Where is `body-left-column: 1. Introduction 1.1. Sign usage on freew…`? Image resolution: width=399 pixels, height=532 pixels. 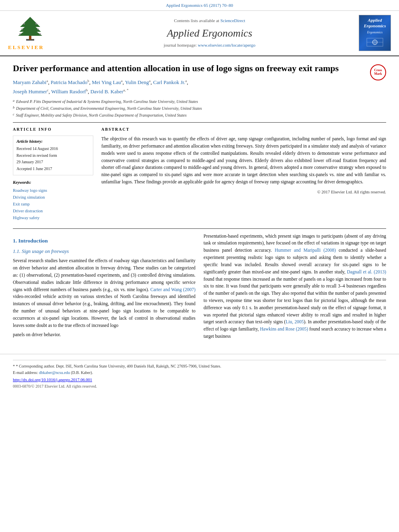 body-left-column: 1. Introduction 1.1. Sign usage on freew… is located at coordinates (104, 288).